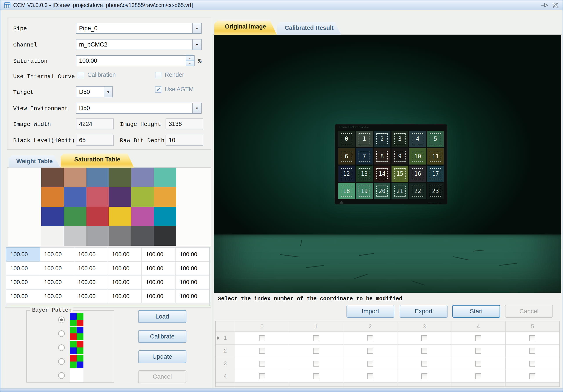  What do you see at coordinates (370, 376) in the screenshot?
I see `grid-cell-r4c2` at bounding box center [370, 376].